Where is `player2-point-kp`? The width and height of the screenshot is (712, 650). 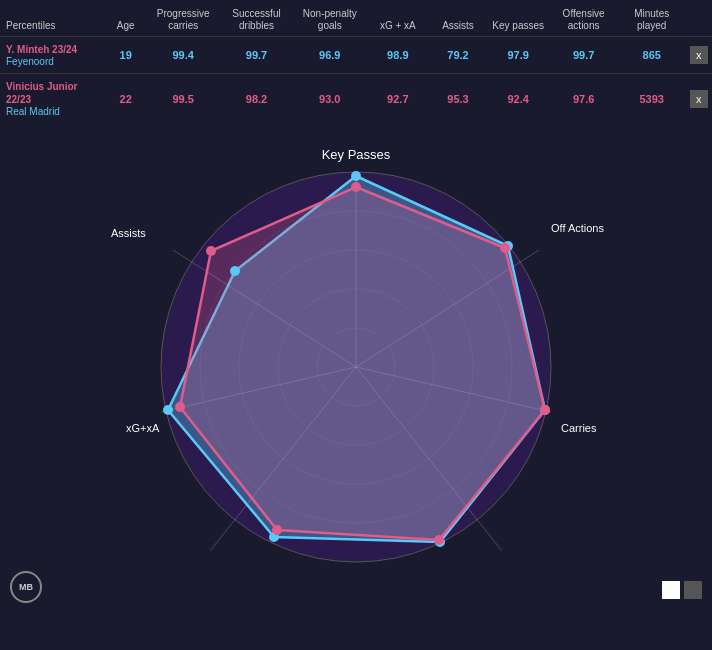
player2-point-kp is located at coordinates (356, 187).